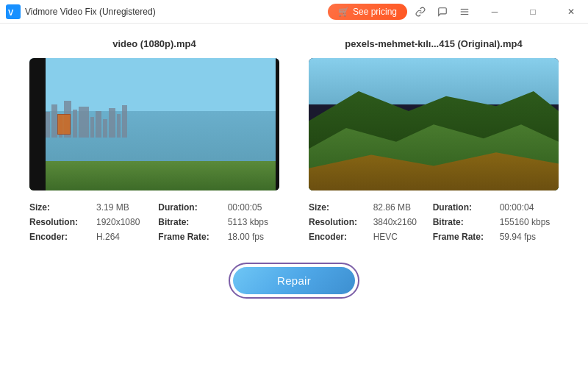  I want to click on chat-icon-button, so click(442, 12).